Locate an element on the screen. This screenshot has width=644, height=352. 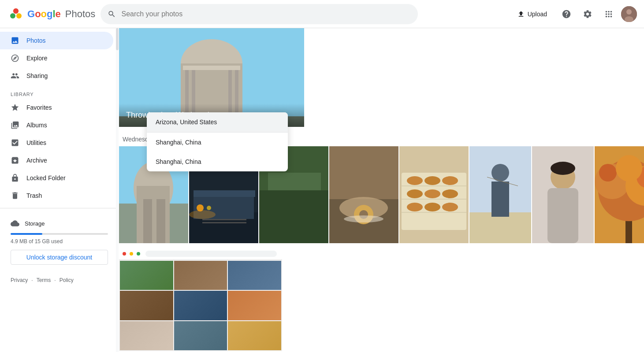
sidebar-item-photos: Photos is located at coordinates (56, 41).